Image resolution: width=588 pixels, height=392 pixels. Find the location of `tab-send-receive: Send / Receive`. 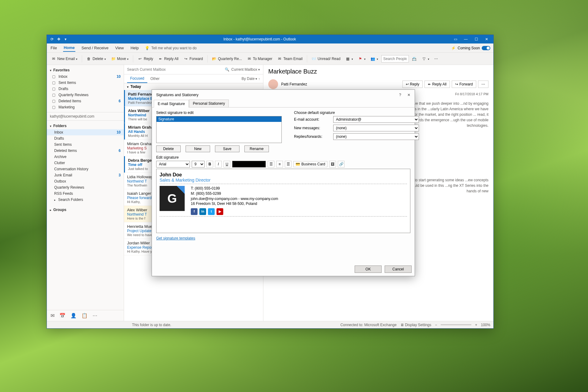

tab-send-receive: Send / Receive is located at coordinates (95, 48).